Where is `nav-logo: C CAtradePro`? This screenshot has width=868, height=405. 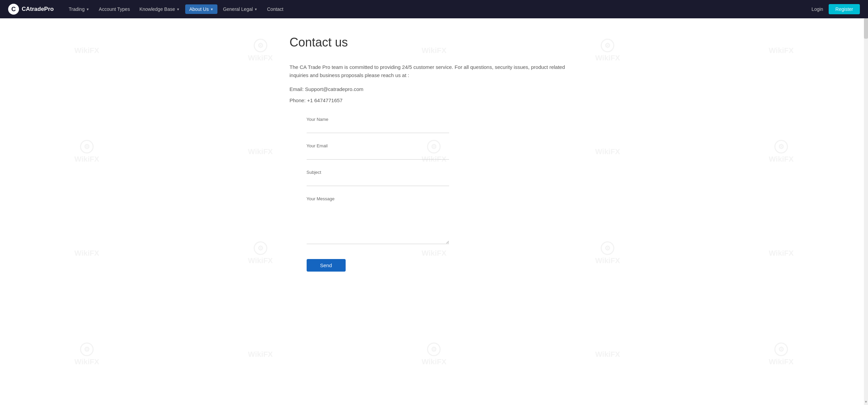 nav-logo: C CAtradePro is located at coordinates (31, 9).